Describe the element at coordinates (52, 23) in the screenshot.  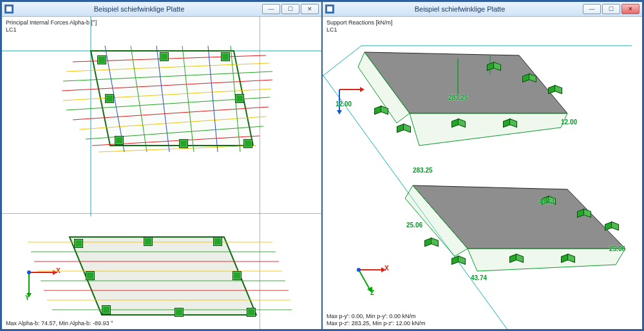
I see `result-type-label: Principal Internal Forces Alpha-b [°]` at that location.